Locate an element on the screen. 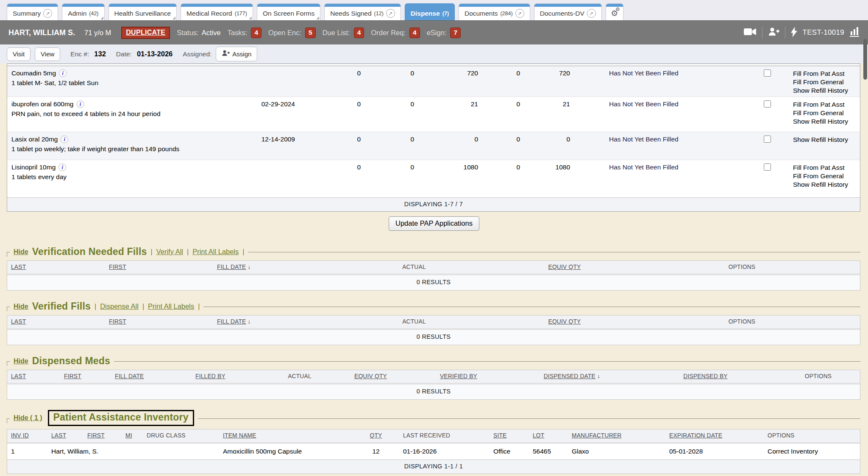 This screenshot has width=868, height=476. col-lot: LOT is located at coordinates (548, 435).